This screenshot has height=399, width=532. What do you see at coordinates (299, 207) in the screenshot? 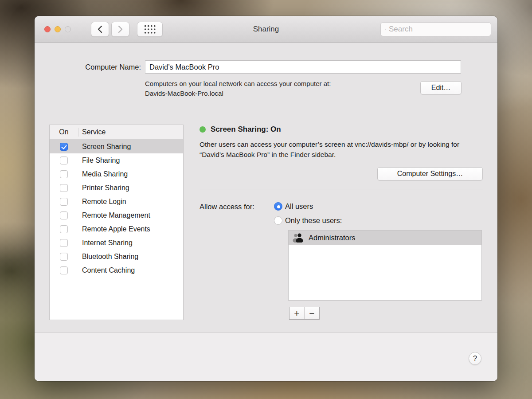
I see `all-users-label: All users` at bounding box center [299, 207].